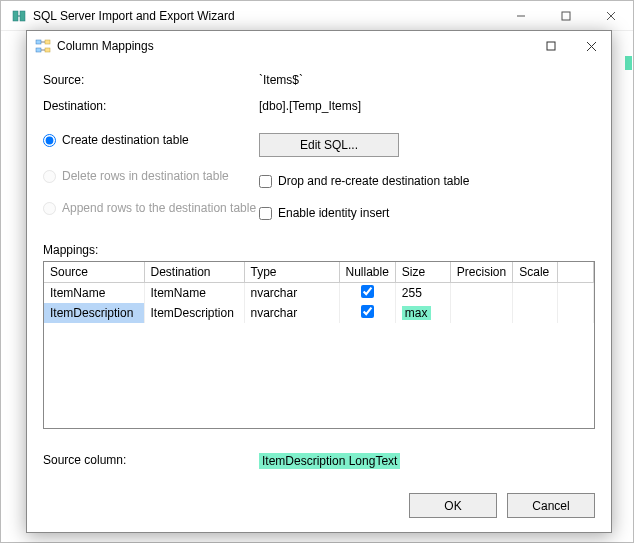 This screenshot has width=634, height=543. What do you see at coordinates (319, 292) in the screenshot?
I see `table-row: ItemNameItemNamenvarchar255` at bounding box center [319, 292].